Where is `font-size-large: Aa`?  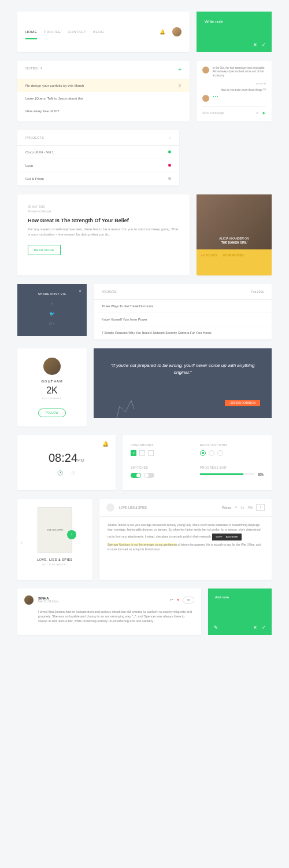 font-size-large: Aa is located at coordinates (250, 507).